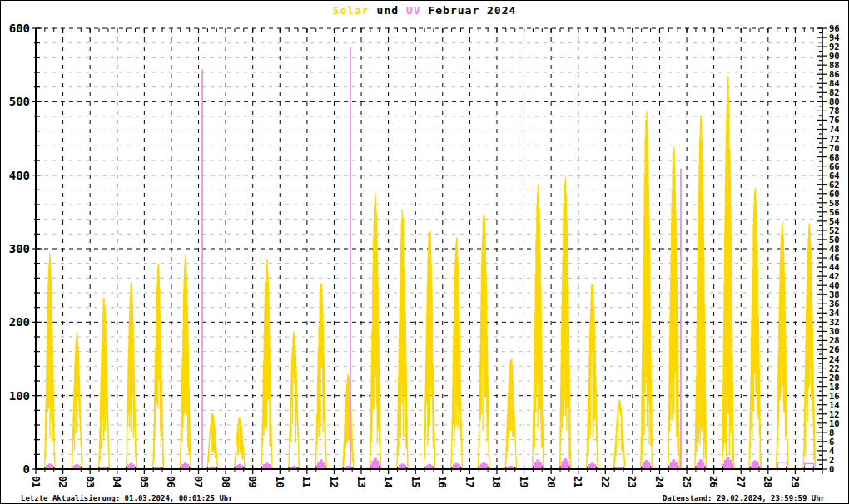 The image size is (849, 504). What do you see at coordinates (659, 482) in the screenshot?
I see `svg-text: 24` at bounding box center [659, 482].